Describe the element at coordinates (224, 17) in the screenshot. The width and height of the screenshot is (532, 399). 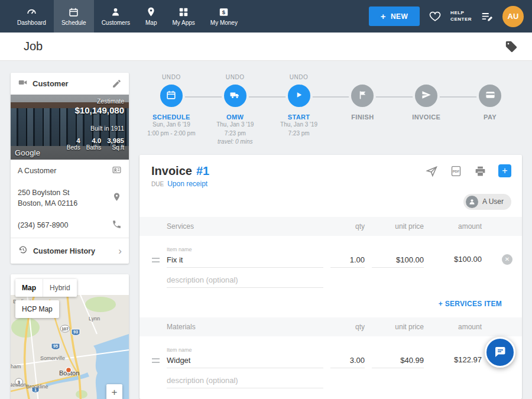
I see `nav-my-money: $ My Money` at that location.